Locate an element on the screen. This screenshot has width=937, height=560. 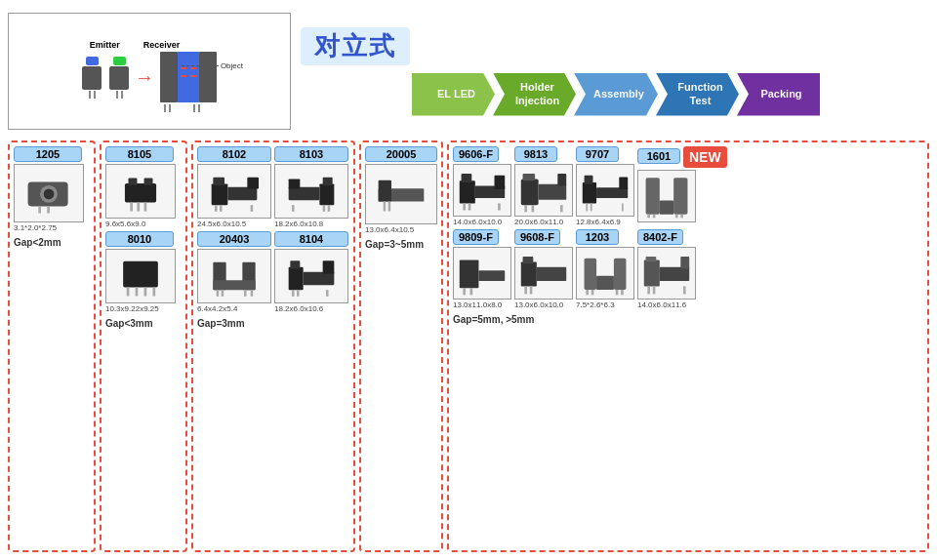
gap5-label: Gap=5mm, >5mm is located at coordinates (688, 320).